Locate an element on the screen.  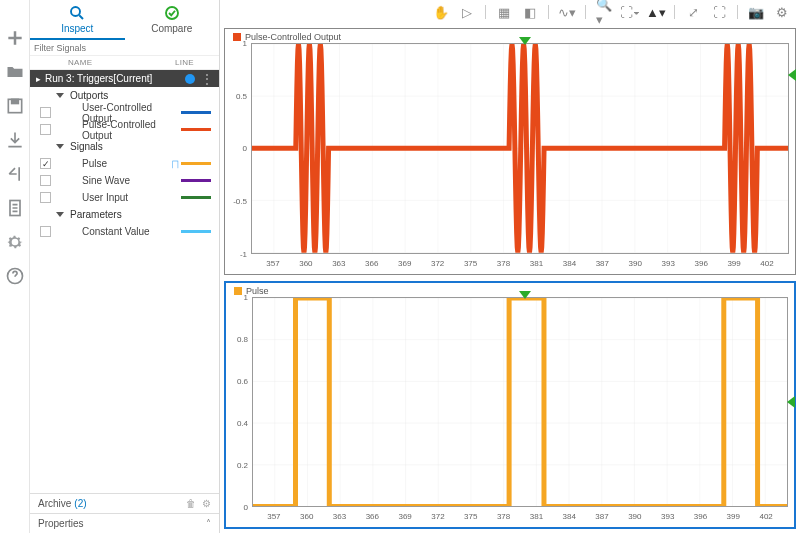
wave-icon: ∿▾ is located at coordinates (567, 12).